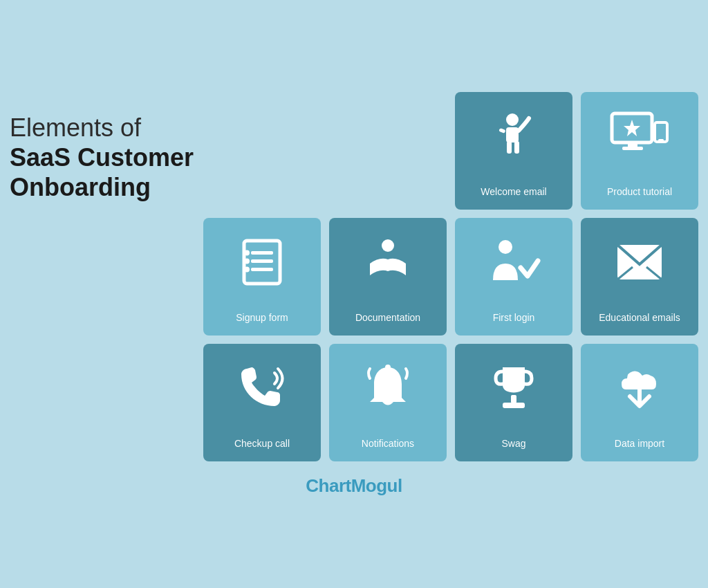 This screenshot has width=708, height=588. What do you see at coordinates (514, 151) in the screenshot?
I see `card-welcome-email: Welcome email` at bounding box center [514, 151].